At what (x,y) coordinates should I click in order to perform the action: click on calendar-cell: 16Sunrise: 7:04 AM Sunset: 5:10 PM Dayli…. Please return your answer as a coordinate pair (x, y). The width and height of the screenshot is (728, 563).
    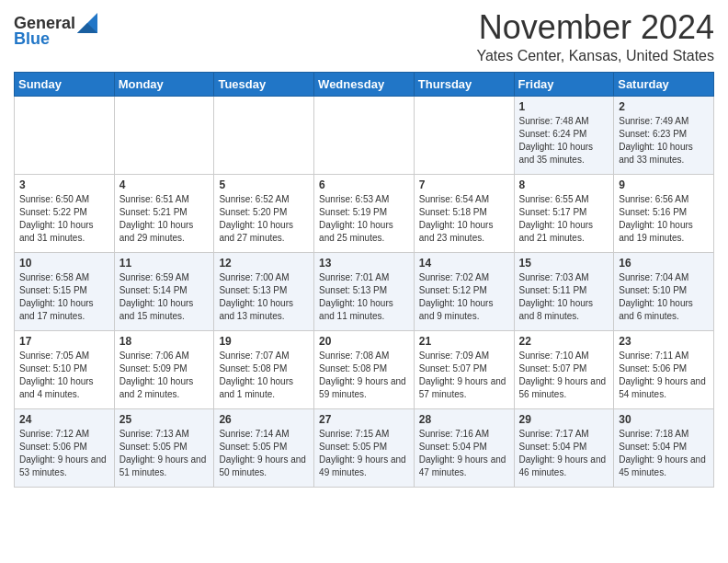
    Looking at the image, I should click on (664, 291).